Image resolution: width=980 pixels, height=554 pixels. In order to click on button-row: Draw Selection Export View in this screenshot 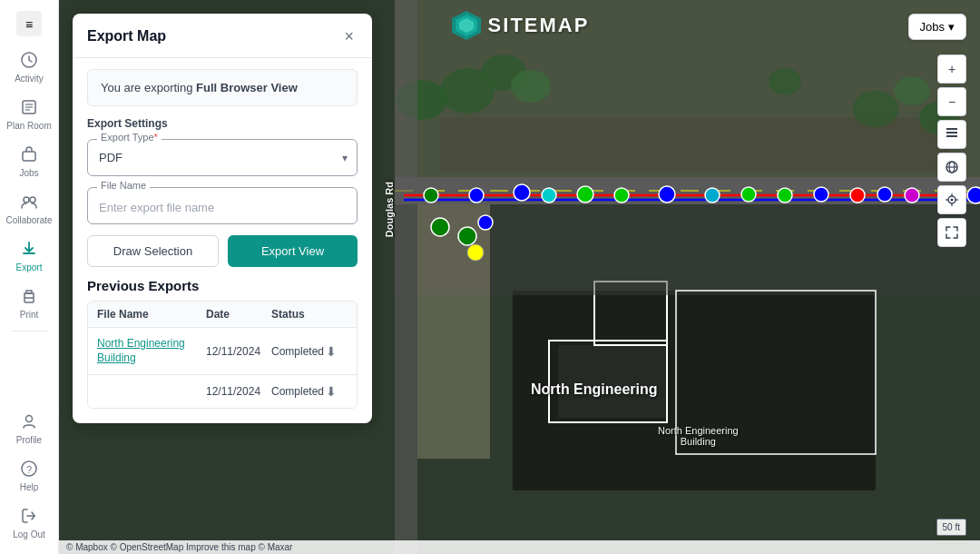, I will do `click(222, 251)`.